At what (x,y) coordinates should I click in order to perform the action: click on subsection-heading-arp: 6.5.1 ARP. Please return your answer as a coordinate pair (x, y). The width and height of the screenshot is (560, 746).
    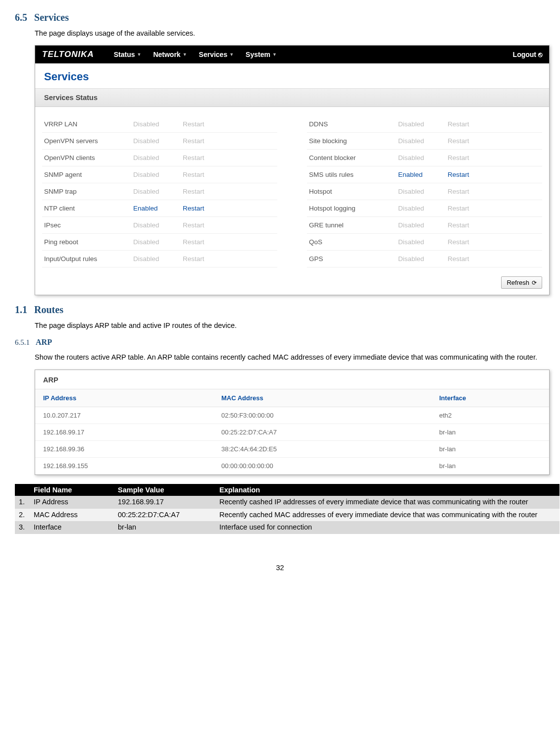
    Looking at the image, I should click on (280, 342).